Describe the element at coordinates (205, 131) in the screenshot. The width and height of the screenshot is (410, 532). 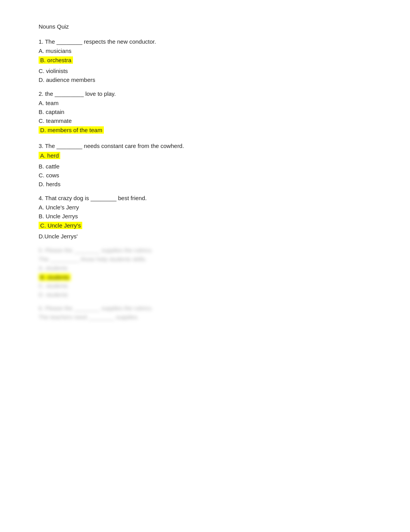
I see `question-2-option-d: D. members of the team` at that location.